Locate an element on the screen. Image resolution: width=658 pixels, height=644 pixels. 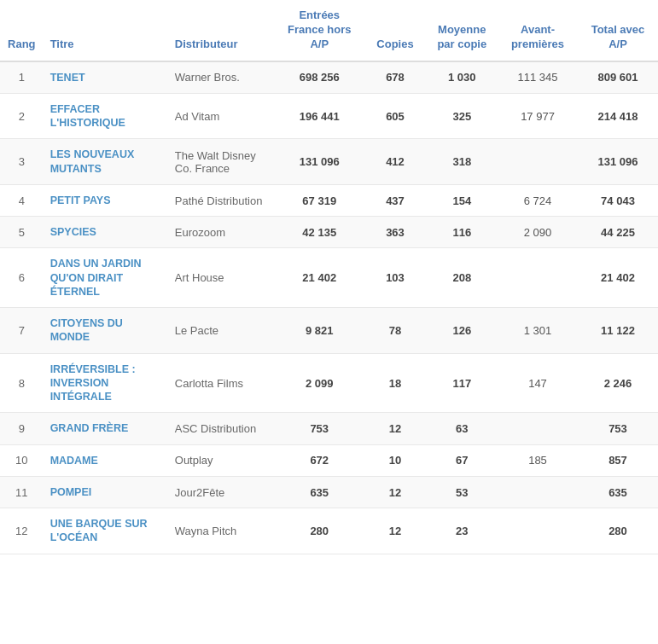
cell-avant-premieres: 6 724 is located at coordinates (538, 200).